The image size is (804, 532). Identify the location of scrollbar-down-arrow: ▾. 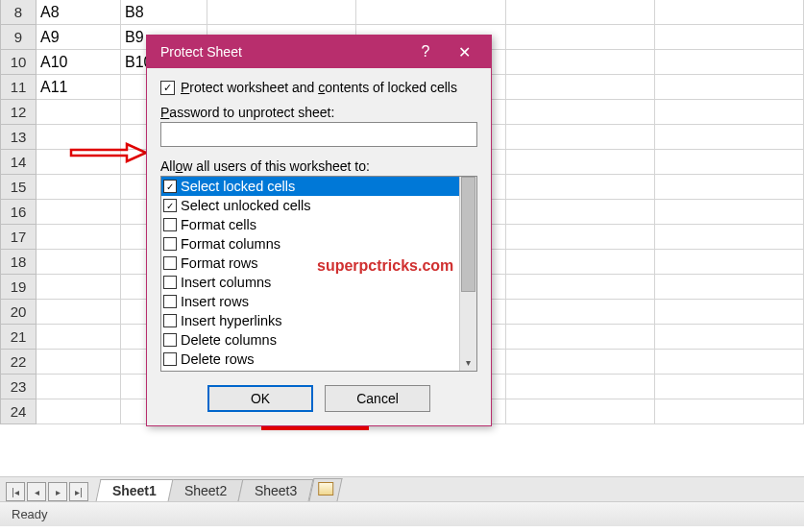
(469, 362).